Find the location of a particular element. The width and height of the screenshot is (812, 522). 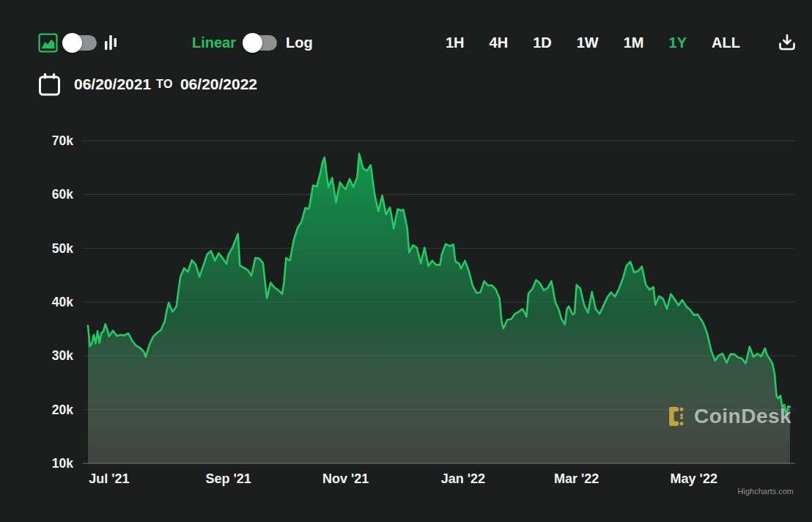

range-button-1w: 1W is located at coordinates (588, 43).